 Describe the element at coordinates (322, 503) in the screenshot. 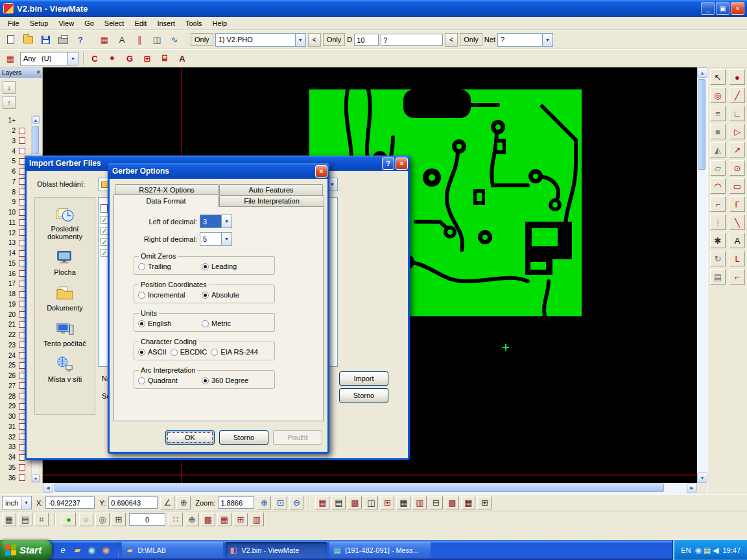

I see `pad-display-icon: ▦` at that location.